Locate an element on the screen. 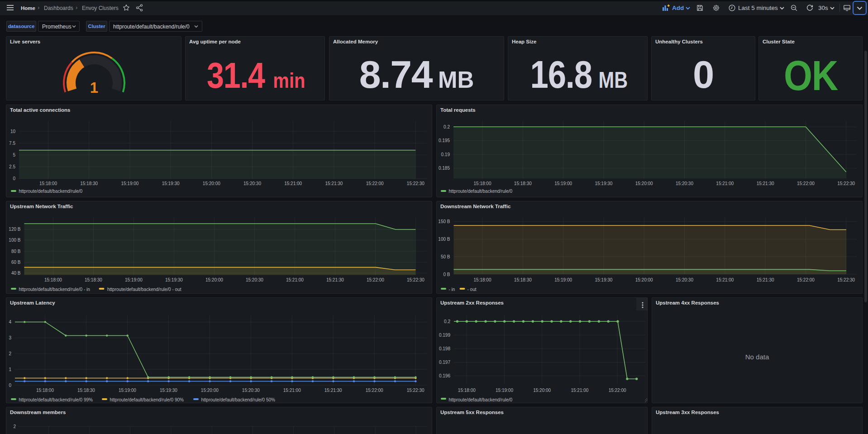 The height and width of the screenshot is (434, 868). svg-text:httproute/default/backend/rule: httproute/default/backend/rule/0 - in is located at coordinates (54, 290).